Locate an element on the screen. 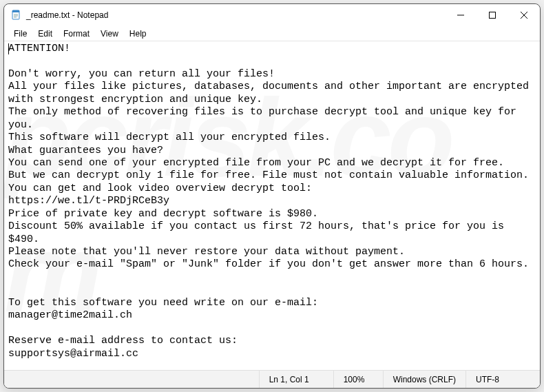  minimize-button is located at coordinates (461, 15).